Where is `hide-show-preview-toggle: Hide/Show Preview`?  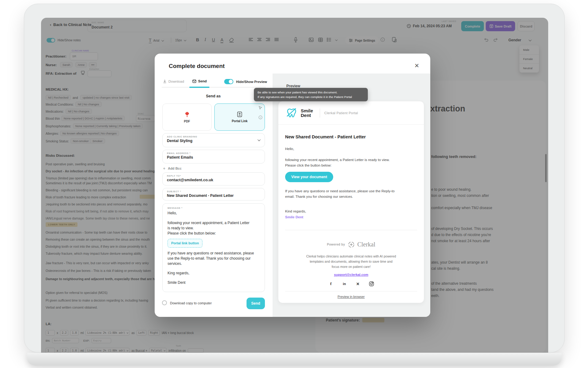 hide-show-preview-toggle: Hide/Show Preview is located at coordinates (246, 81).